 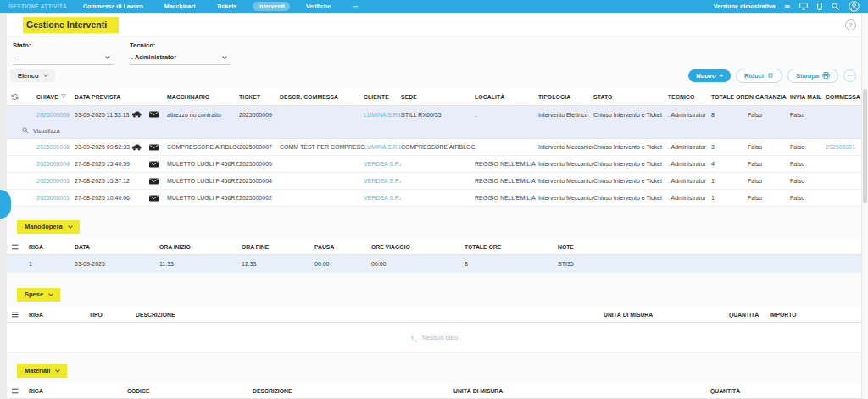 What do you see at coordinates (437, 97) in the screenshot?
I see `col-sede: SEDE` at bounding box center [437, 97].